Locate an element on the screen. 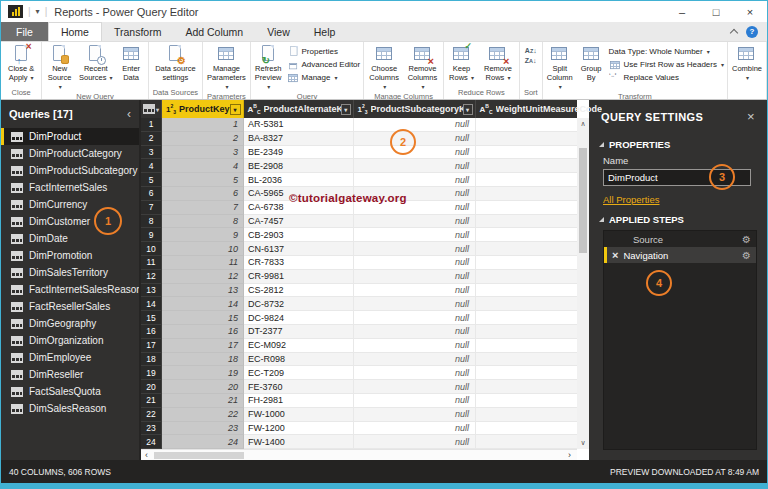 The image size is (768, 489). cell-productalternatekey: CN-6137 is located at coordinates (299, 249).